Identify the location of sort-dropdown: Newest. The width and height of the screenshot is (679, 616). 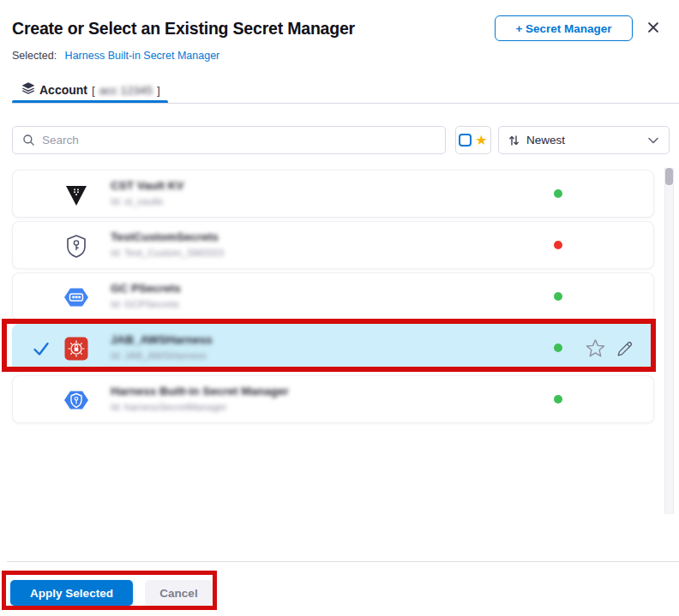
(584, 141).